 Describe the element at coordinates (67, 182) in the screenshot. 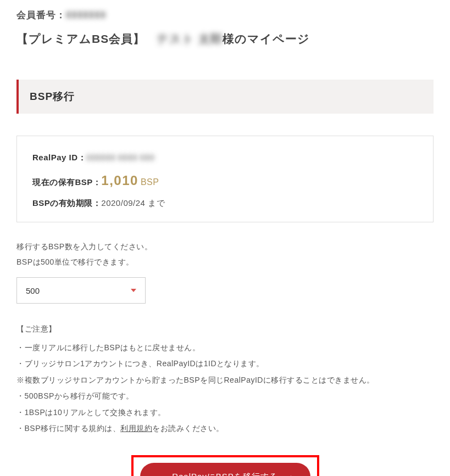

I see `current-bsp-label: 現在の保有BSP：` at that location.